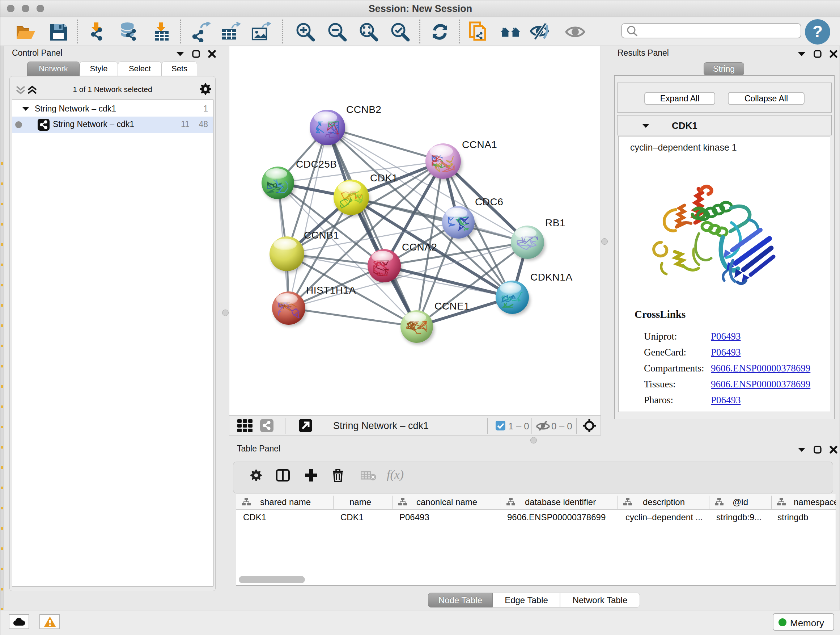 The width and height of the screenshot is (840, 635). Describe the element at coordinates (551, 277) in the screenshot. I see `svg-text: CDKN1A` at that location.